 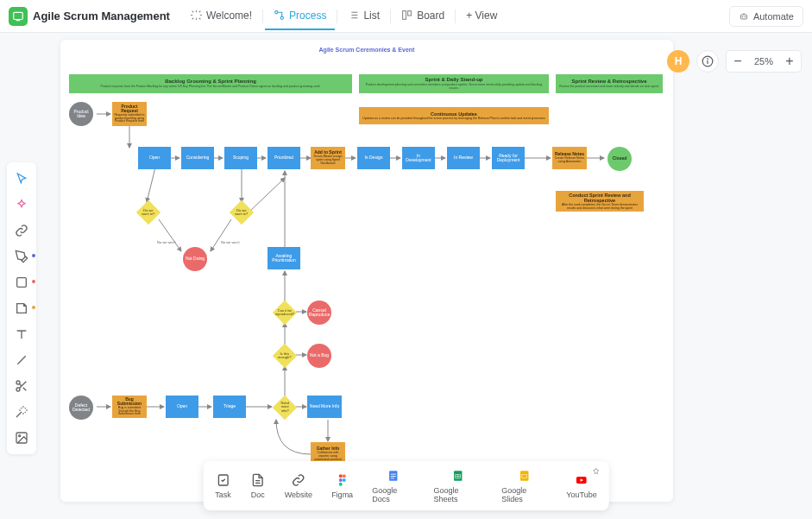 What do you see at coordinates (22, 205) in the screenshot?
I see `ai-sparkle-icon` at bounding box center [22, 205].